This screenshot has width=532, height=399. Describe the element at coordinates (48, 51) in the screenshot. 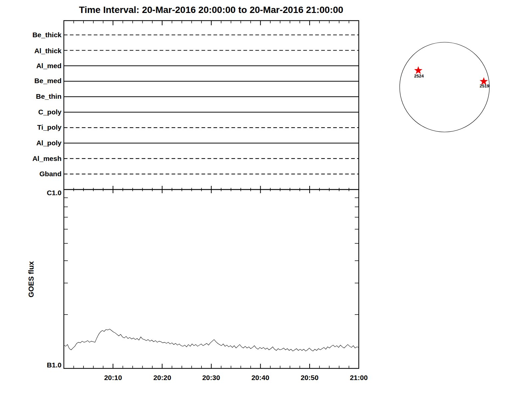

I see `filter-label-al-thick: Al_thick` at that location.